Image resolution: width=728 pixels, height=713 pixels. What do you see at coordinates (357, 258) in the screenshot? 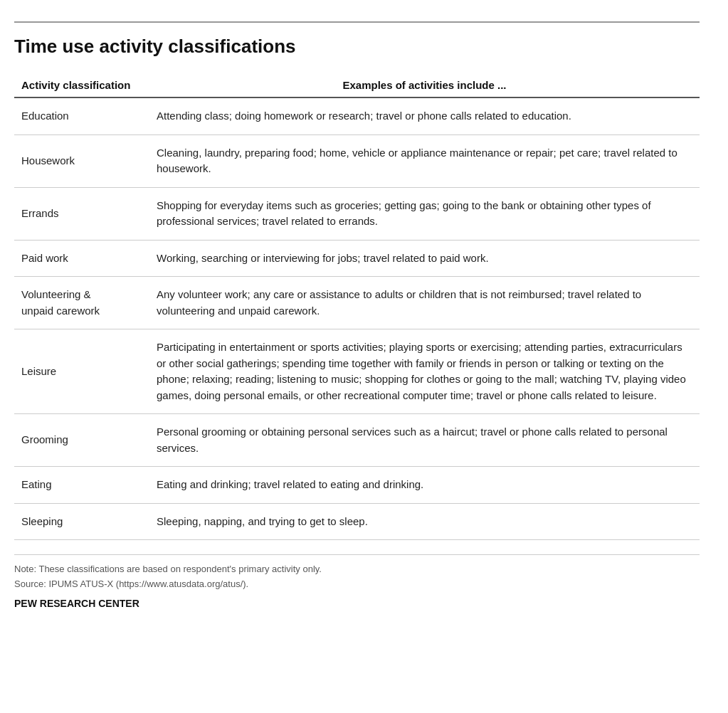
I see `table-row: Paid workWorking, searching or interview…` at bounding box center [357, 258].